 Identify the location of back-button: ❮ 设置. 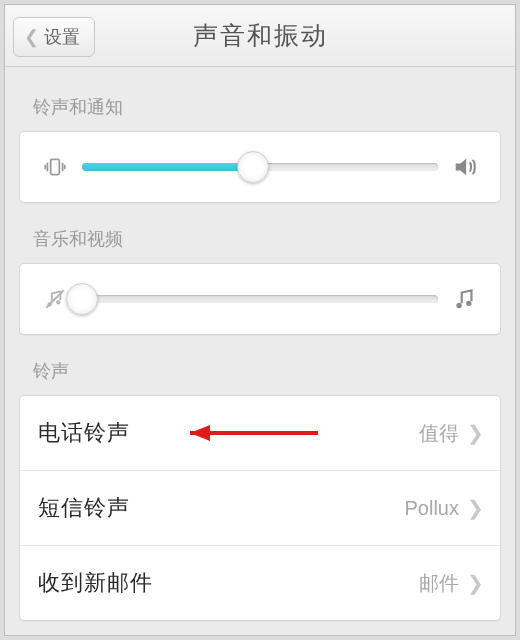
(54, 37).